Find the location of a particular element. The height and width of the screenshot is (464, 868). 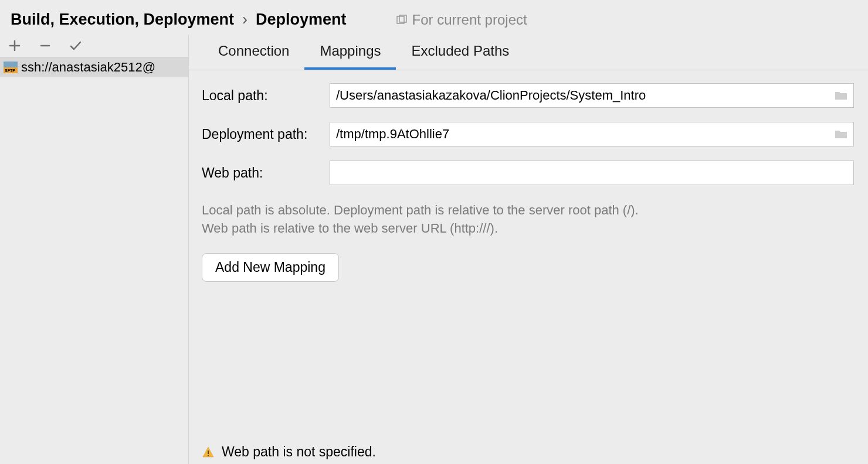

deployment-path-input-wrap is located at coordinates (592, 134).